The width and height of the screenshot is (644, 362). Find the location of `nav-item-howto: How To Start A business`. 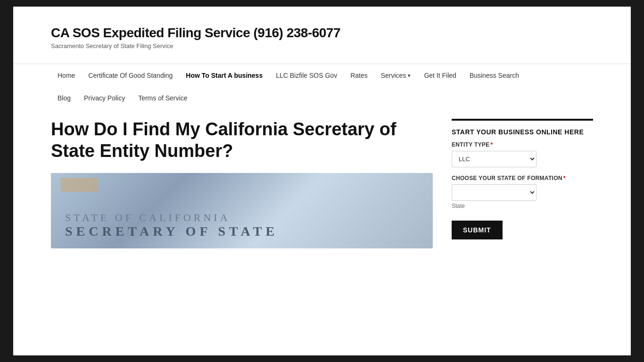

nav-item-howto: How To Start A business is located at coordinates (224, 75).